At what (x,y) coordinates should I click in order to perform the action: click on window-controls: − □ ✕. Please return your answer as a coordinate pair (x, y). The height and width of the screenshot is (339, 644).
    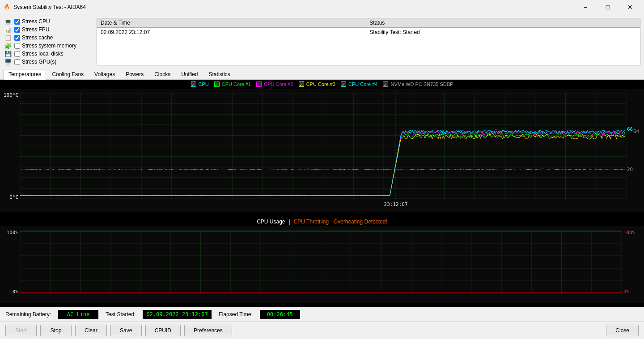
    Looking at the image, I should click on (608, 7).